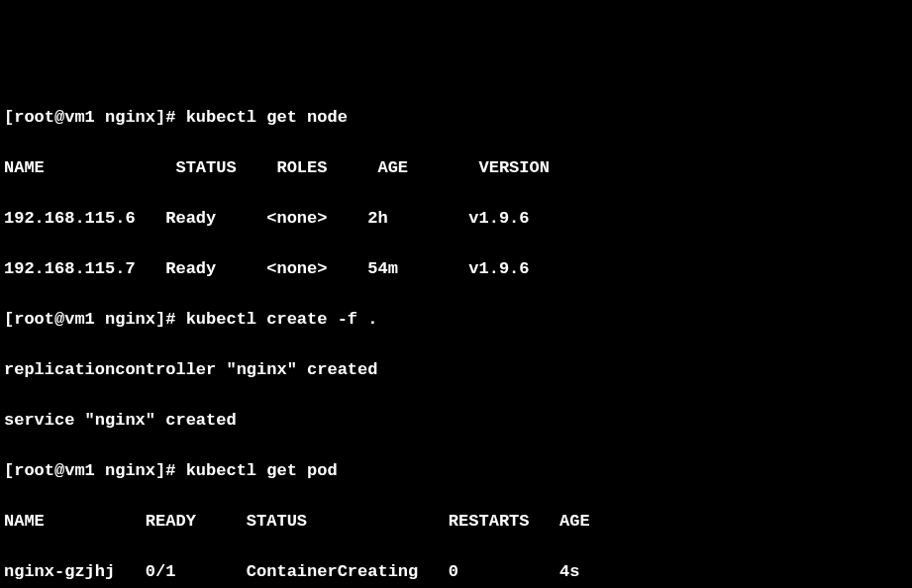  What do you see at coordinates (456, 421) in the screenshot?
I see `output-line: service "nginx" created` at bounding box center [456, 421].